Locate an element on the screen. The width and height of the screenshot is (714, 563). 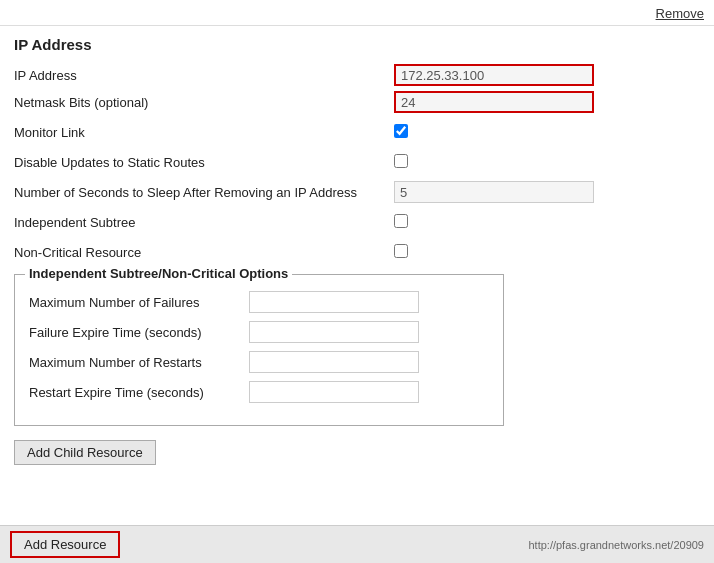
disable-updates-value is located at coordinates (547, 162).